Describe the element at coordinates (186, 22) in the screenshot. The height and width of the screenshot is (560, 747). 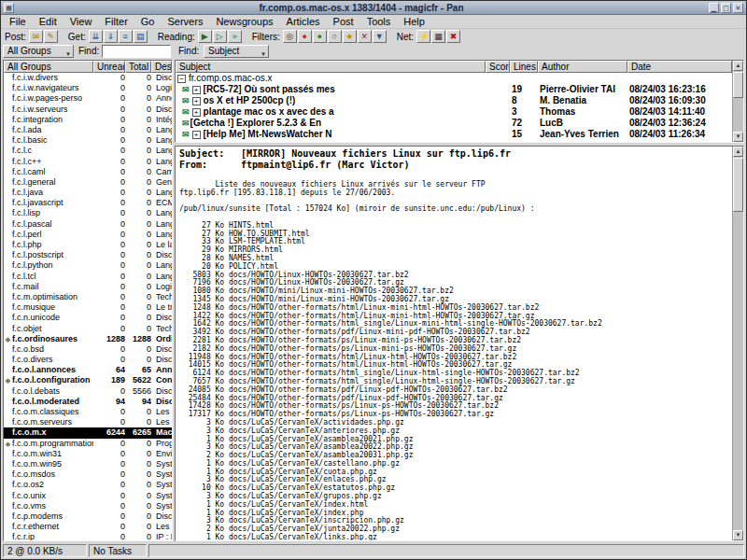
I see `menu-servers: Servers` at that location.